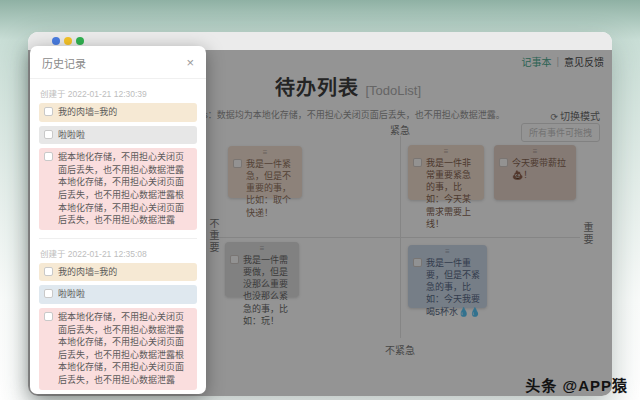  What do you see at coordinates (118, 93) in the screenshot?
I see `history-group-timestamp: 创建于 2022-01-21 12:30:39` at bounding box center [118, 93].